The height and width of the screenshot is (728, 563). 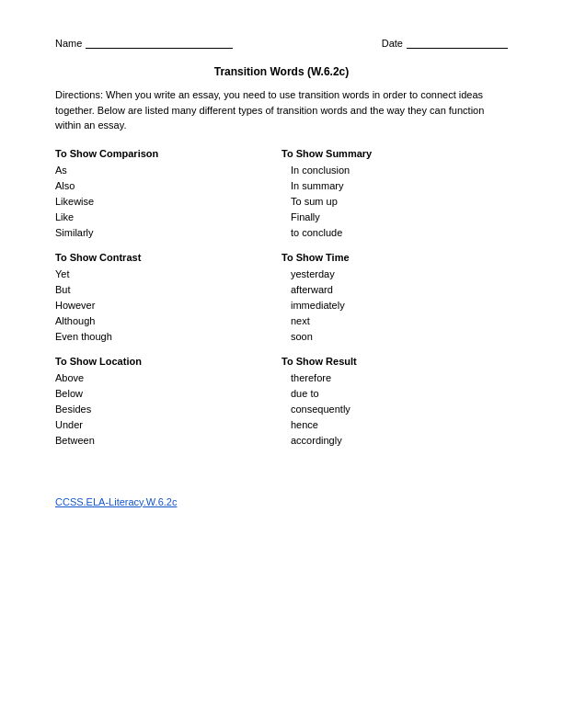 I want to click on date-label: Date, so click(x=392, y=43).